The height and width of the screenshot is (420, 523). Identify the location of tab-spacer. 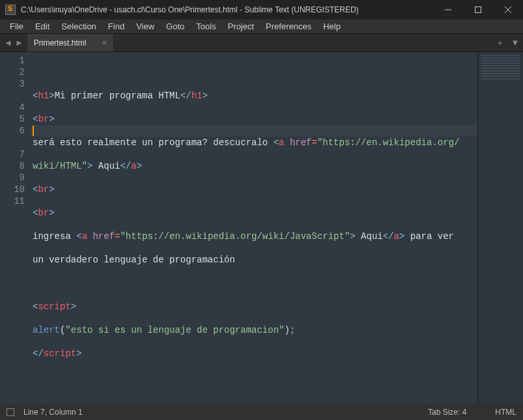
(303, 43).